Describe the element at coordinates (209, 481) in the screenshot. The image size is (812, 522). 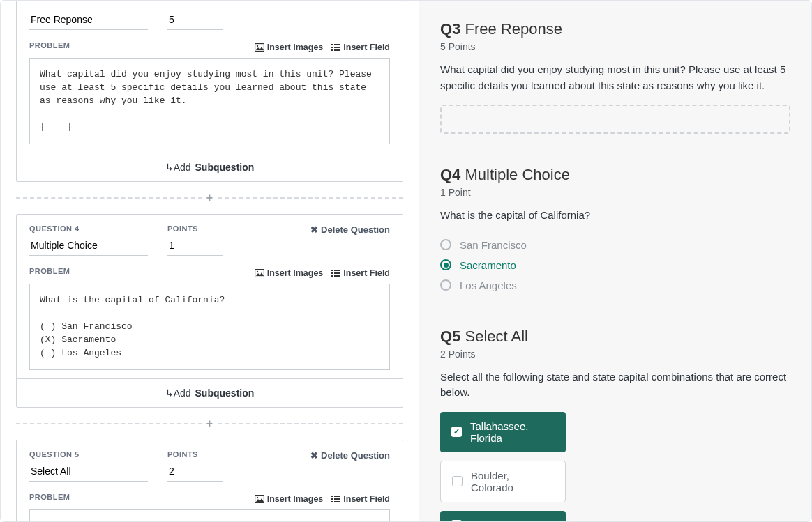
I see `question-card: QUESTION 5 POINTS ✖ Delete Question PROB…` at that location.